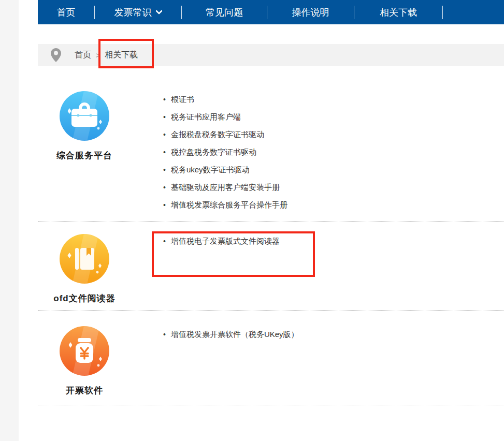 The image size is (504, 441). What do you see at coordinates (225, 152) in the screenshot?
I see `download-link: 税控盘税务数字证书驱动` at bounding box center [225, 152].